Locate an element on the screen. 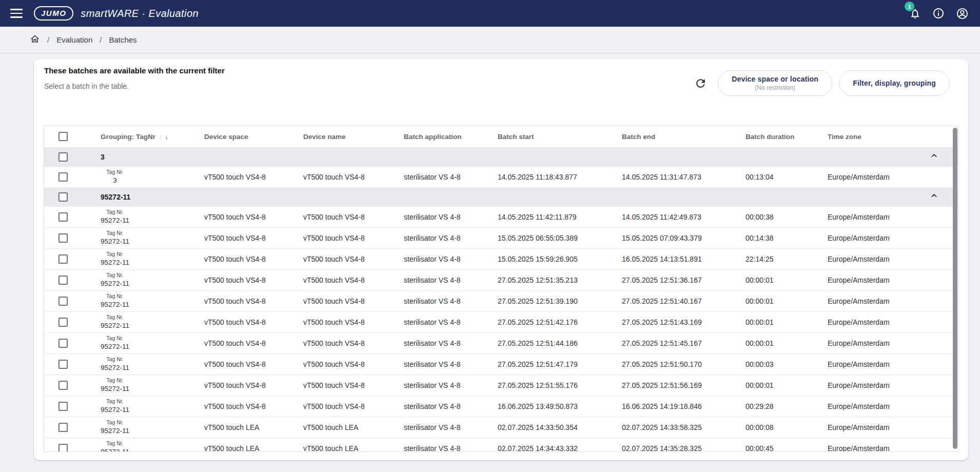 Image resolution: width=980 pixels, height=472 pixels. batch-end-cell: 02.07.2025 14:33:58.325 is located at coordinates (683, 427).